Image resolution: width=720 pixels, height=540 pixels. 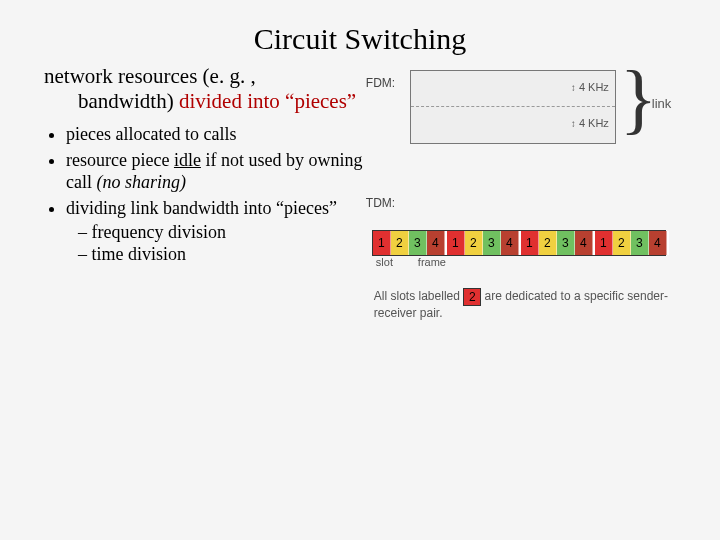 I want to click on bullet-3: dividing link bandwidth into “pieces” fr…, so click(x=215, y=232).